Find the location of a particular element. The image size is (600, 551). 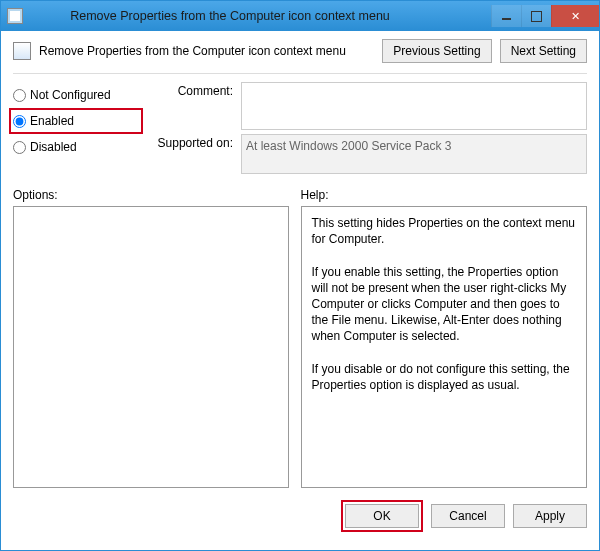

radio-disabled-input is located at coordinates (20, 148).